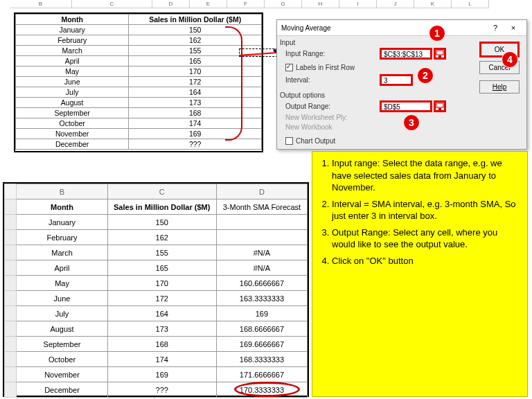 This screenshot has height=399, width=532. What do you see at coordinates (316, 141) in the screenshot?
I see `label-chart-output: Chart Output` at bounding box center [316, 141].